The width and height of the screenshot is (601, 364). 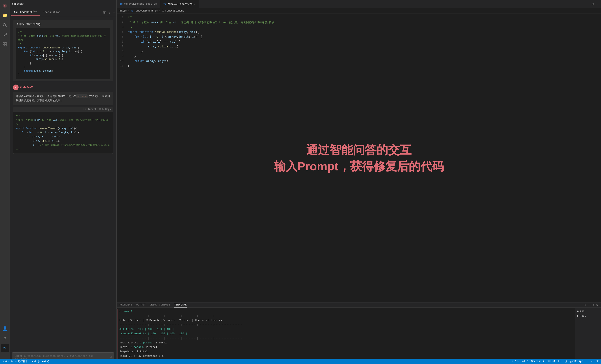 What do you see at coordinates (519, 361) in the screenshot?
I see `status-ln-col: Ln 11, Col 2` at bounding box center [519, 361].